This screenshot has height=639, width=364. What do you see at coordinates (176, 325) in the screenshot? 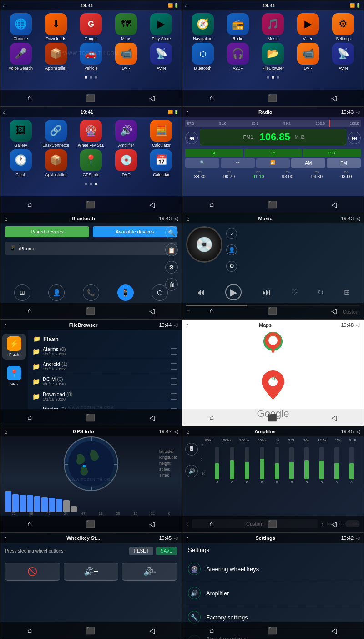
I see `fb-back: ◁` at bounding box center [176, 325].